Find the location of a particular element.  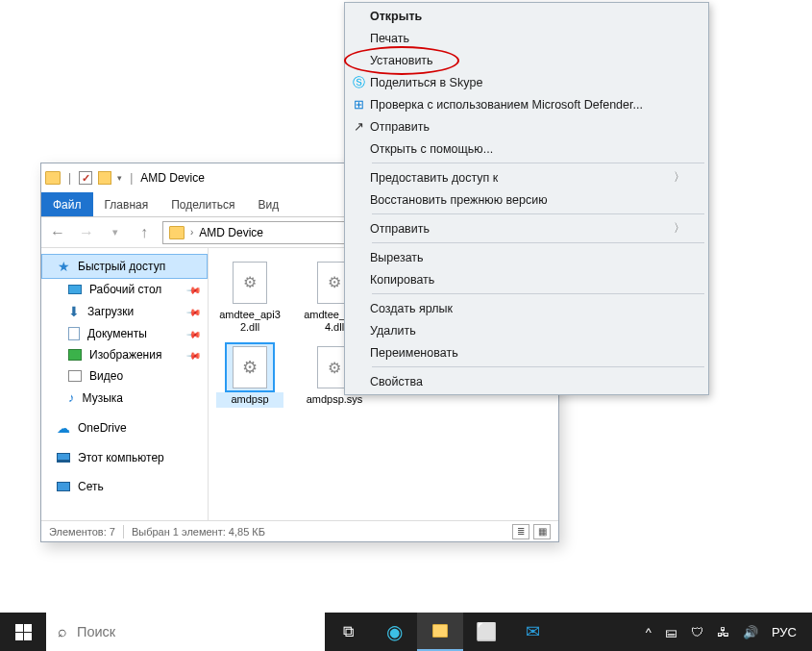

menu-label: Поделиться в Skype is located at coordinates (427, 83).